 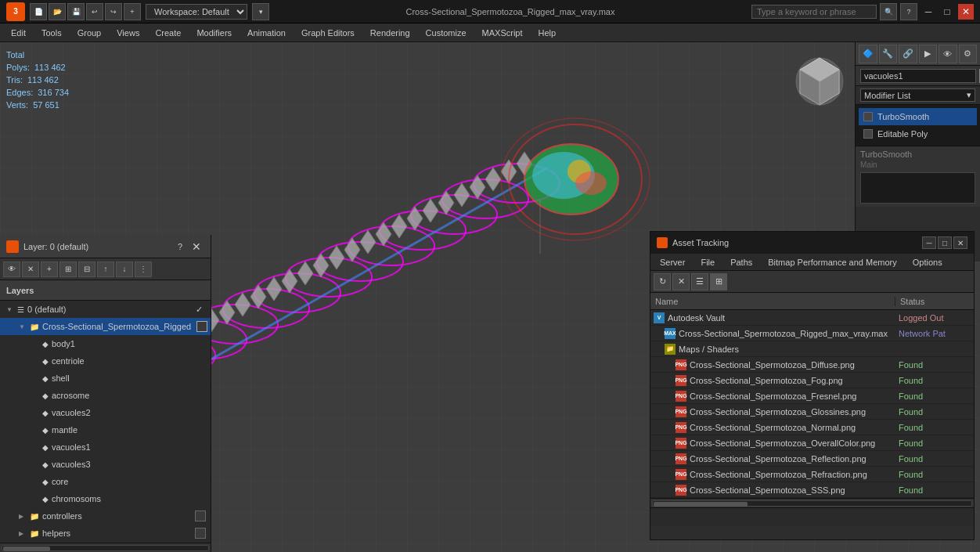 I want to click on layers-move-btn: ↑, so click(x=106, y=269).